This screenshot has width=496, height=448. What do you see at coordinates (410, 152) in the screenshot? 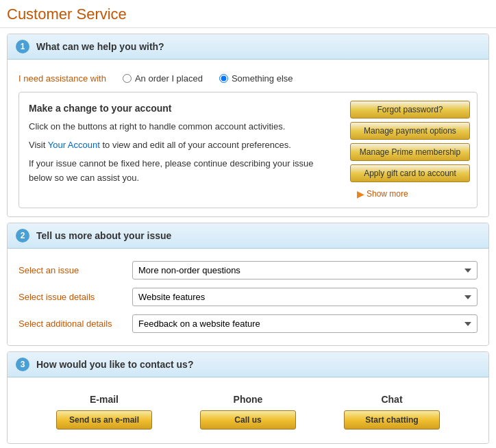
I see `manage-prime-button: Manage Prime membership` at bounding box center [410, 152].